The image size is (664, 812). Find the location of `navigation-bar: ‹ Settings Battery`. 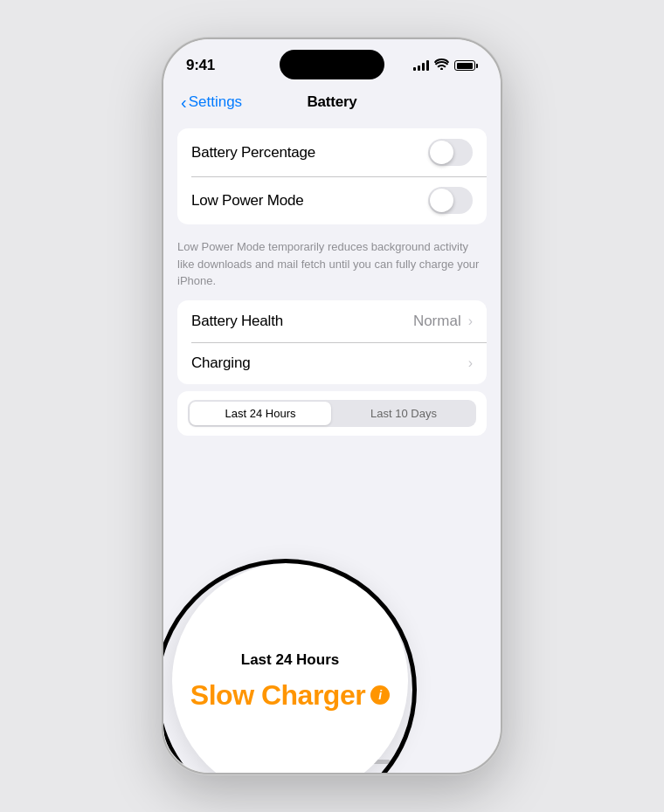

navigation-bar: ‹ Settings Battery is located at coordinates (332, 104).